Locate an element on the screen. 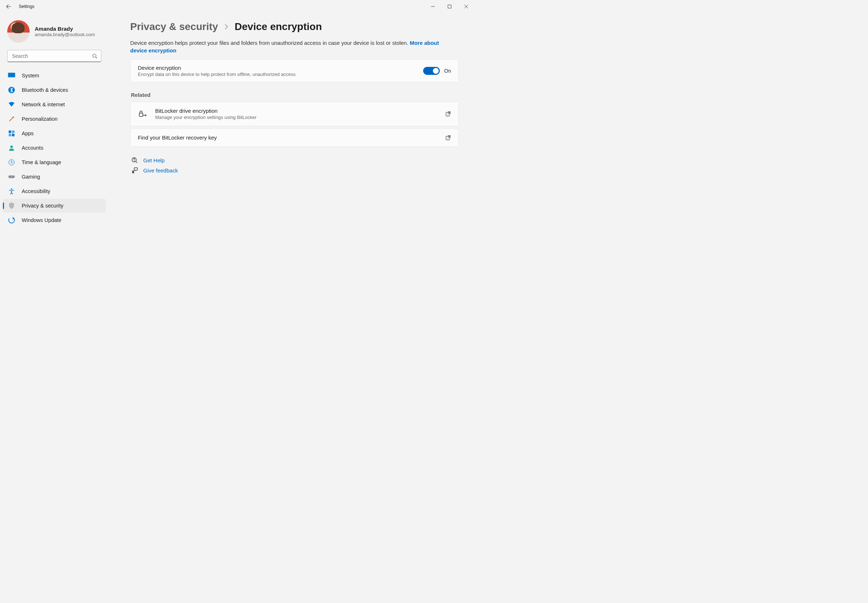  update-icon is located at coordinates (11, 220).